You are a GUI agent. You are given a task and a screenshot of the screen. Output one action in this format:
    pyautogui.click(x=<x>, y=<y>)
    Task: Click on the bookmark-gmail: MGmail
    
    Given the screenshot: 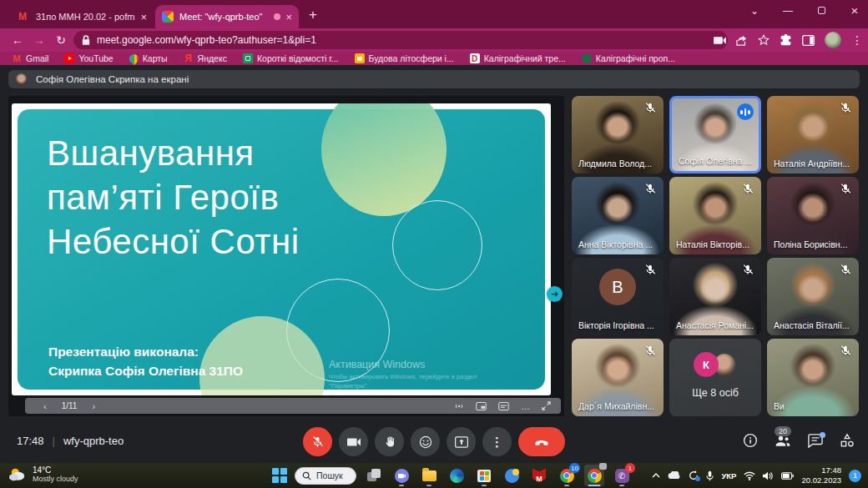 What is the action you would take?
    pyautogui.click(x=30, y=58)
    